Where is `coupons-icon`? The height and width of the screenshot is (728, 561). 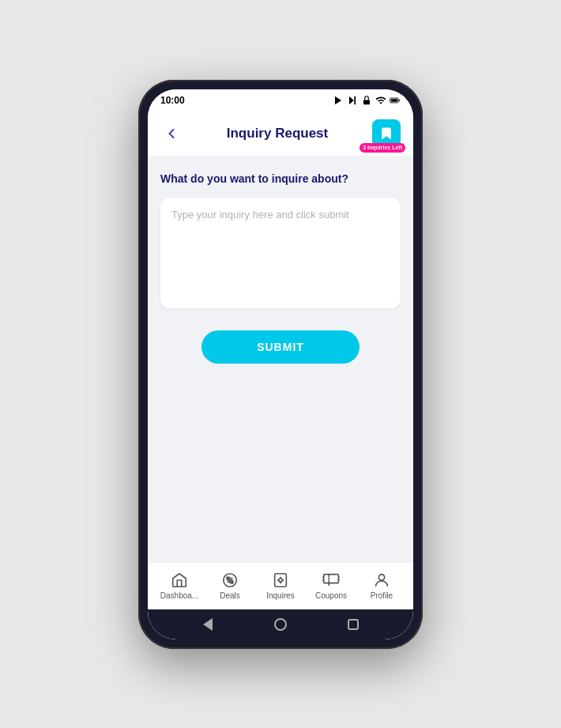 coupons-icon is located at coordinates (331, 580).